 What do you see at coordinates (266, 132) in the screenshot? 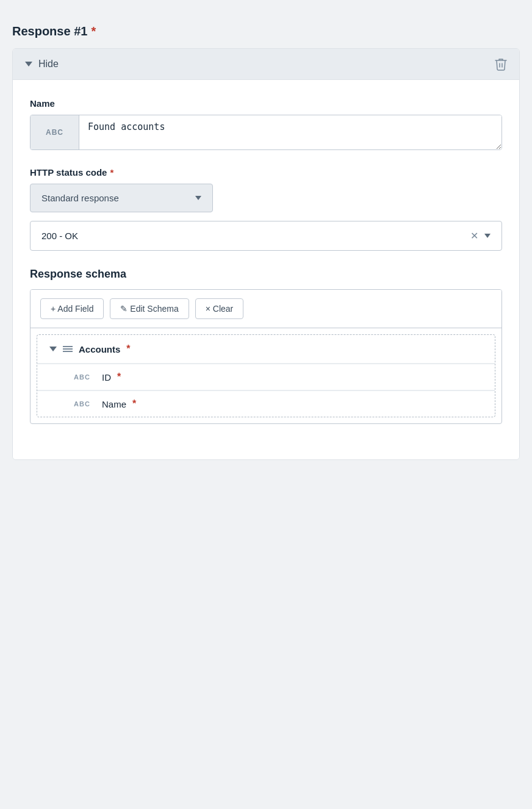
I see `name-input-wrapper: ABC Found accounts` at bounding box center [266, 132].